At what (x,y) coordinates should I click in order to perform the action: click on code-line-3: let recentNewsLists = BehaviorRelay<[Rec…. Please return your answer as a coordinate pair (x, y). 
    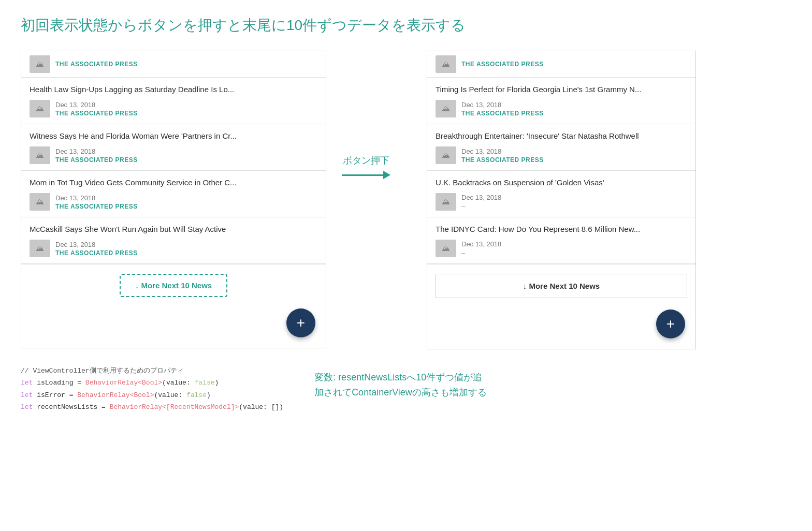
    Looking at the image, I should click on (152, 407).